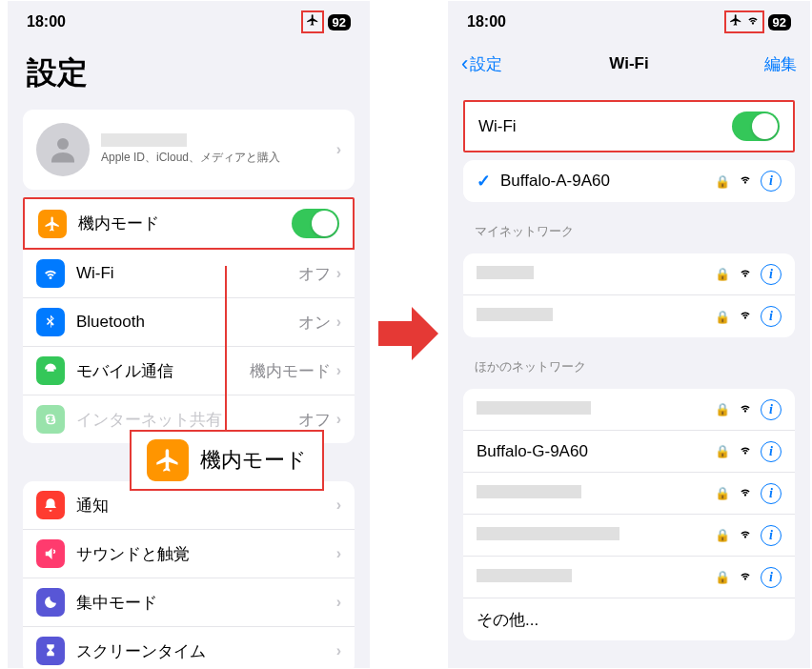  I want to click on wifi-row: Wi-Fi オフ ›, so click(189, 274).